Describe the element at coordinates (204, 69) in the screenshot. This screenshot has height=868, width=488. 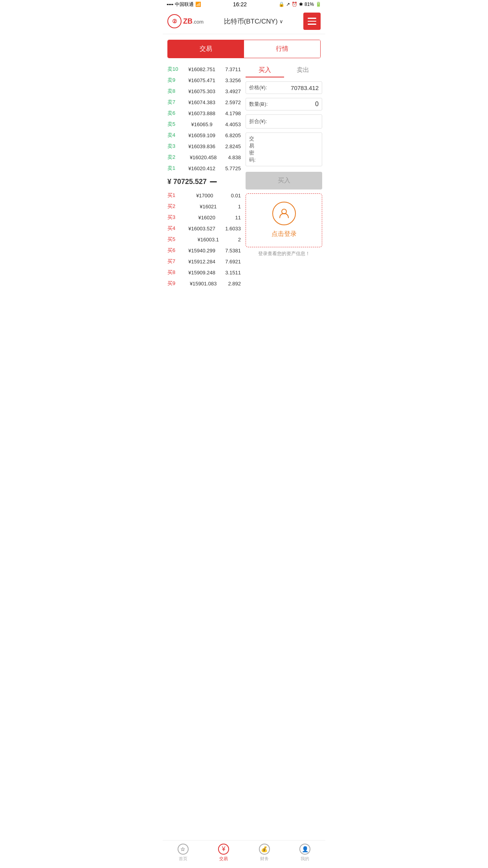
I see `order-row: 卖10 ¥16082.751 7.3711` at that location.